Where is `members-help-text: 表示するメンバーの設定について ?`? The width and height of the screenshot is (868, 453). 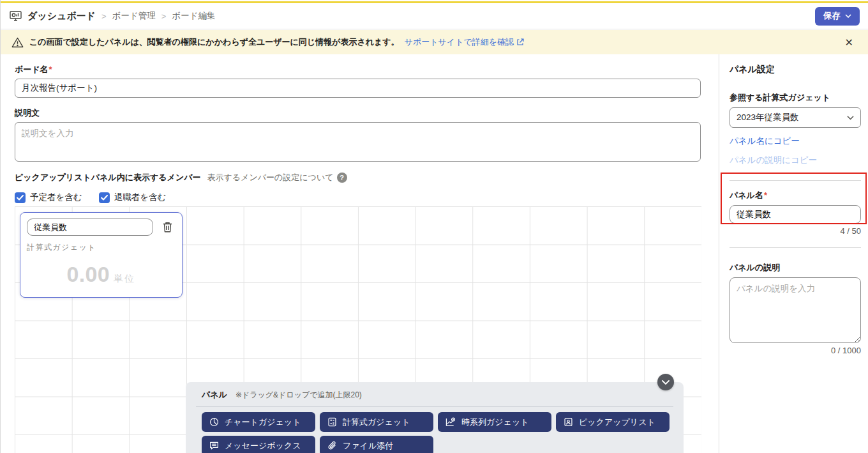 members-help-text: 表示するメンバーの設定について ? is located at coordinates (277, 178).